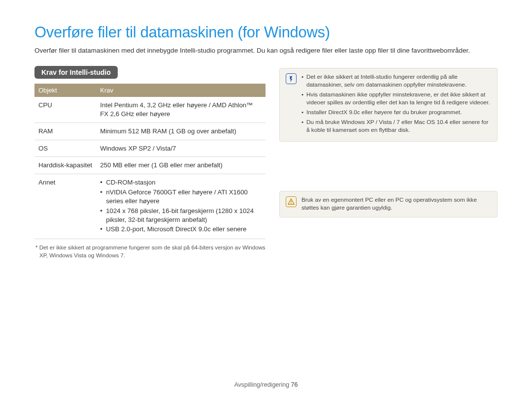  I want to click on cell-other-label: Annet, so click(65, 207).